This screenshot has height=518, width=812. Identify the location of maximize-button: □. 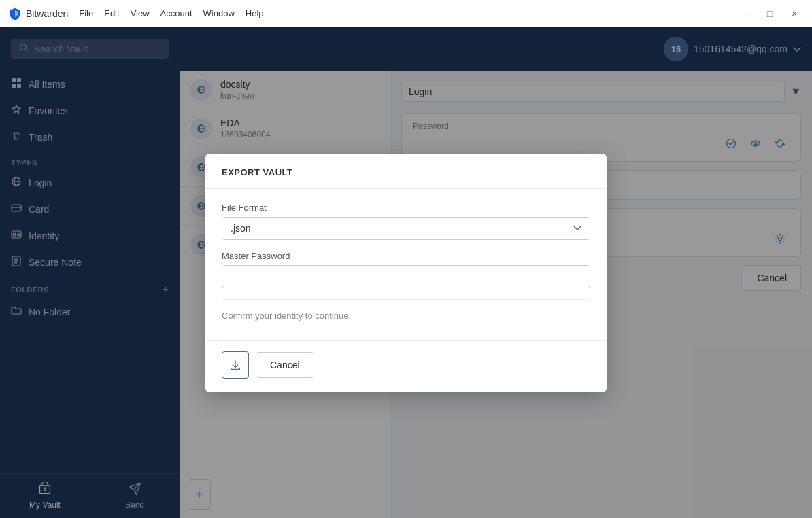
(770, 14).